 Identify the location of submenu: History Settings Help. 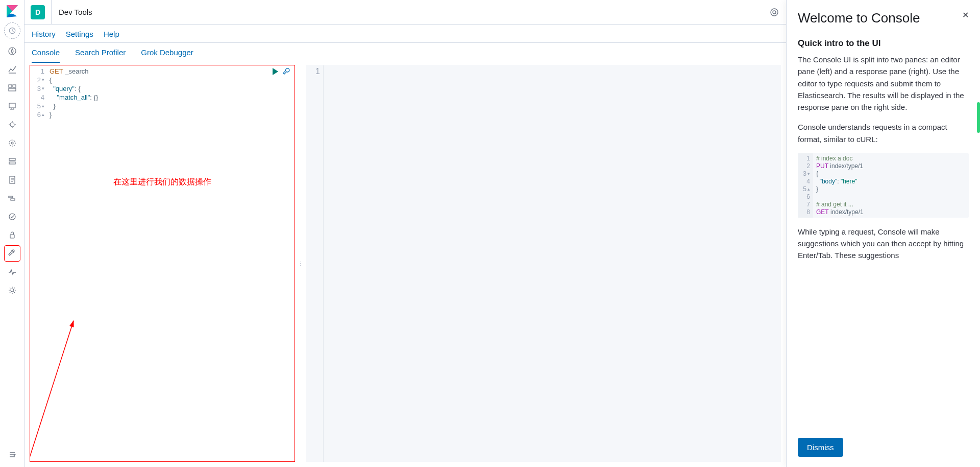
(405, 34).